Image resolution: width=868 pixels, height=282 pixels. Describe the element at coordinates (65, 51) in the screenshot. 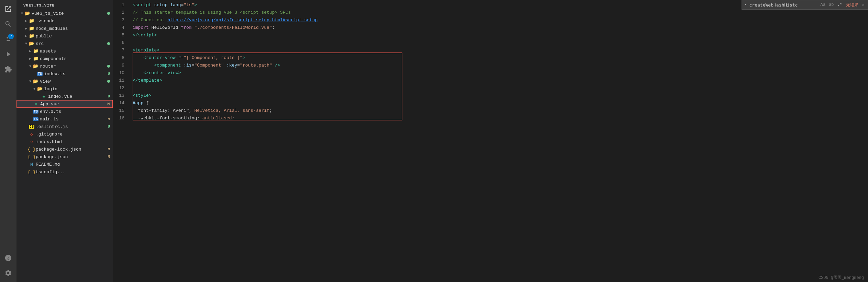

I see `tree-item-assets: ▶ 📁 assets` at that location.